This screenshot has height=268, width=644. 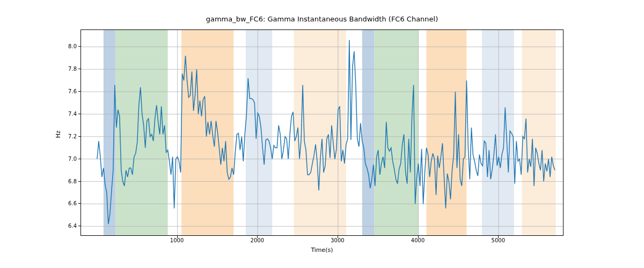 I want to click on y-tick-label: 6.8, so click(x=39, y=181).